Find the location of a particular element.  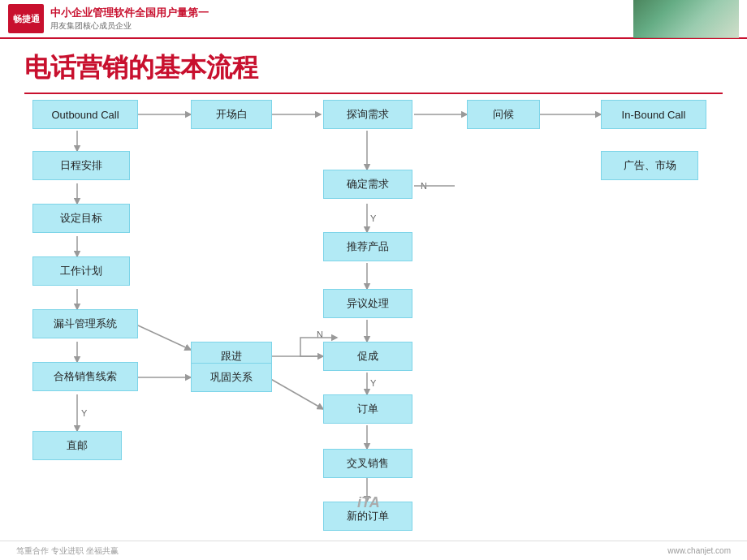

box-cucheng: 促成 is located at coordinates (368, 356).